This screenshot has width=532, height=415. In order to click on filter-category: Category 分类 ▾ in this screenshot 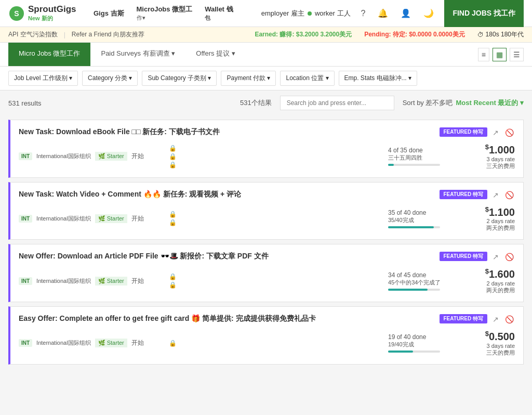, I will do `click(110, 78)`.